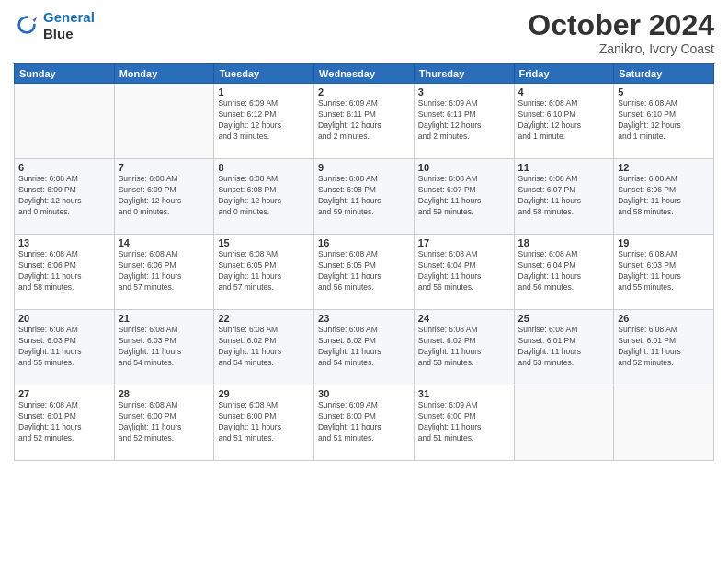 Image resolution: width=728 pixels, height=563 pixels. I want to click on day-number: 9, so click(364, 167).